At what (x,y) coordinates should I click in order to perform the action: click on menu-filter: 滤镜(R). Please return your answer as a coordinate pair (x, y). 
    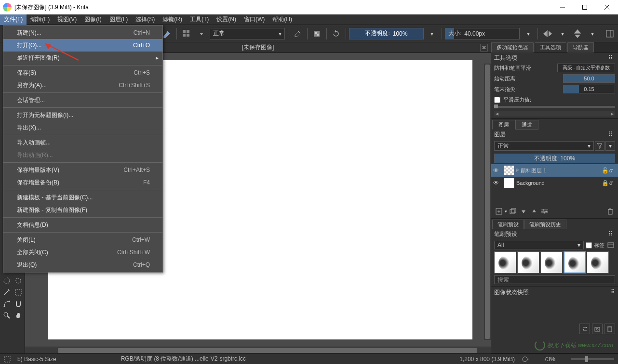
    Looking at the image, I should click on (173, 20).